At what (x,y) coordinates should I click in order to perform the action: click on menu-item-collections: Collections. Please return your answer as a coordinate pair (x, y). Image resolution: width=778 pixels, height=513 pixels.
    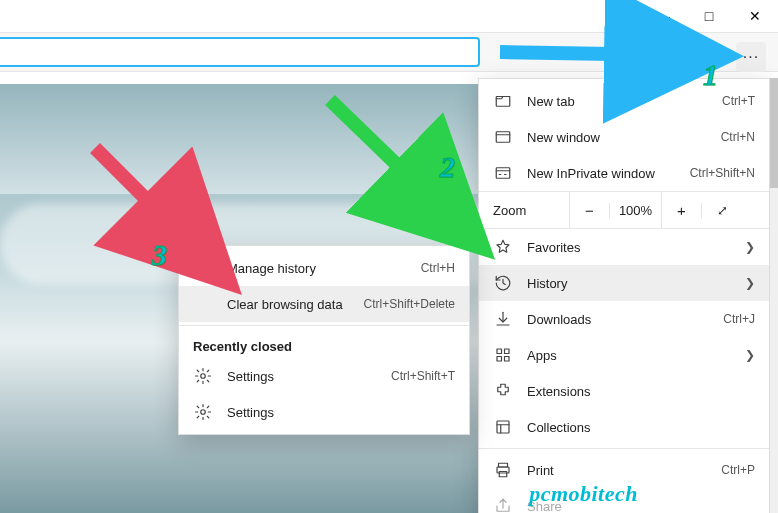
    Looking at the image, I should click on (624, 427).